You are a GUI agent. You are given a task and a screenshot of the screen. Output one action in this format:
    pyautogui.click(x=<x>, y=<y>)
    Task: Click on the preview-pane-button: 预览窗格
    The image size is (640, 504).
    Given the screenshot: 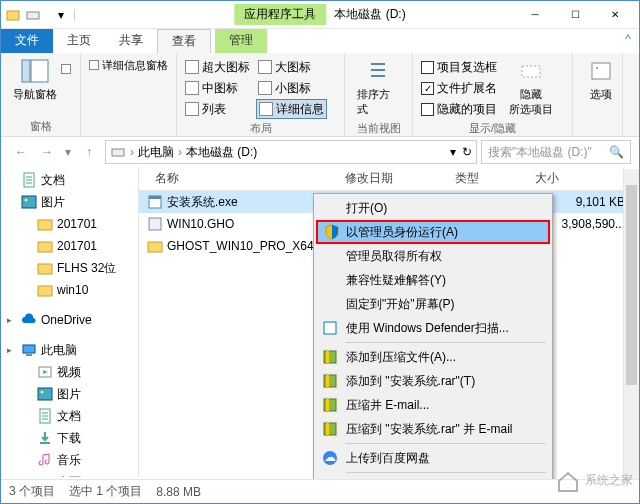 What is the action you would take?
    pyautogui.click(x=66, y=69)
    